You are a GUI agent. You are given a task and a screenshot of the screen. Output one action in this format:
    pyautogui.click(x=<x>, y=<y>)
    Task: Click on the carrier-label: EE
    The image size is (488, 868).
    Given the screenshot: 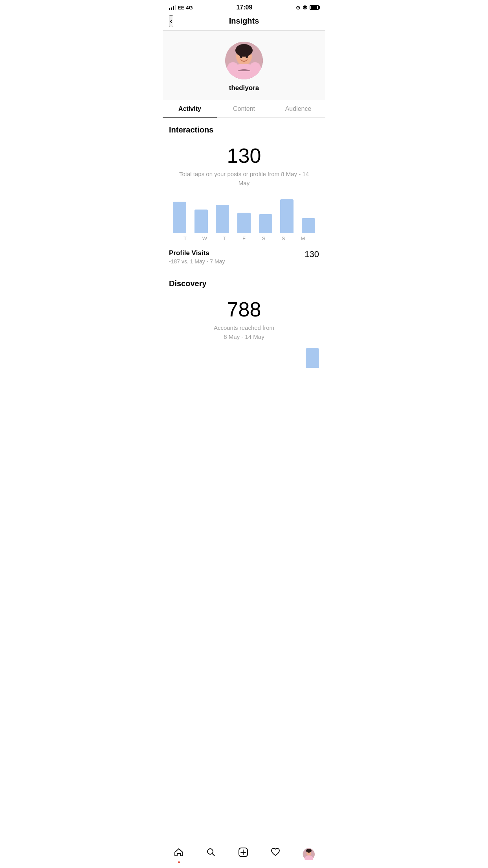 What is the action you would take?
    pyautogui.click(x=181, y=8)
    